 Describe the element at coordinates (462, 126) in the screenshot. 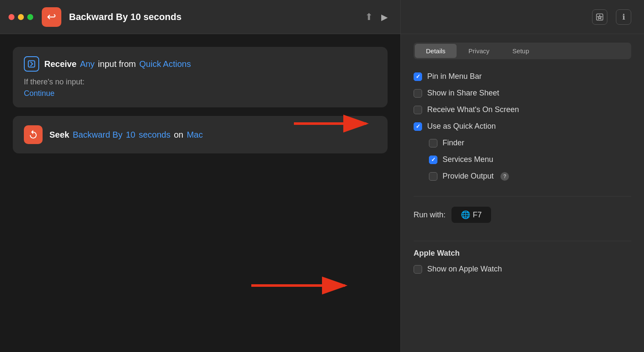

I see `use-as-quick-action-label: Use as Quick Action` at that location.